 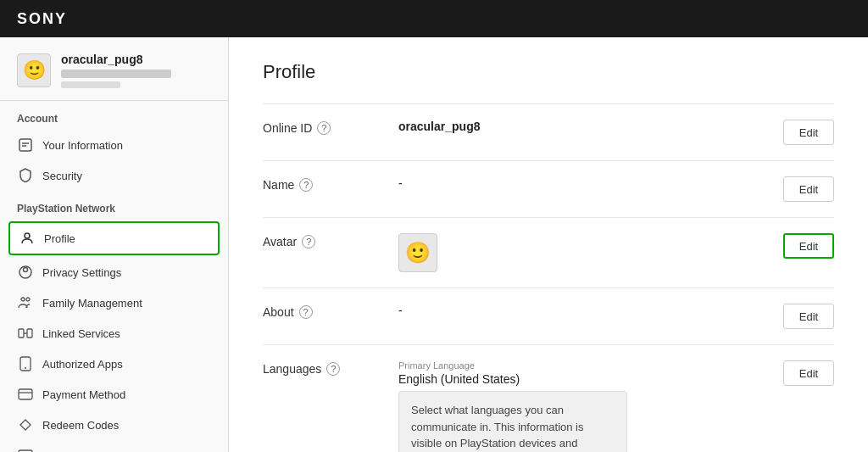 I want to click on profile-icon, so click(x=27, y=238).